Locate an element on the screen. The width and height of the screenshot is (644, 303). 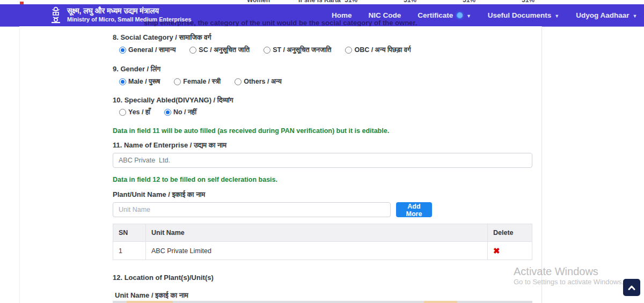
activate-windows-subtext: Go to Settings to activate Windows. is located at coordinates (569, 282).